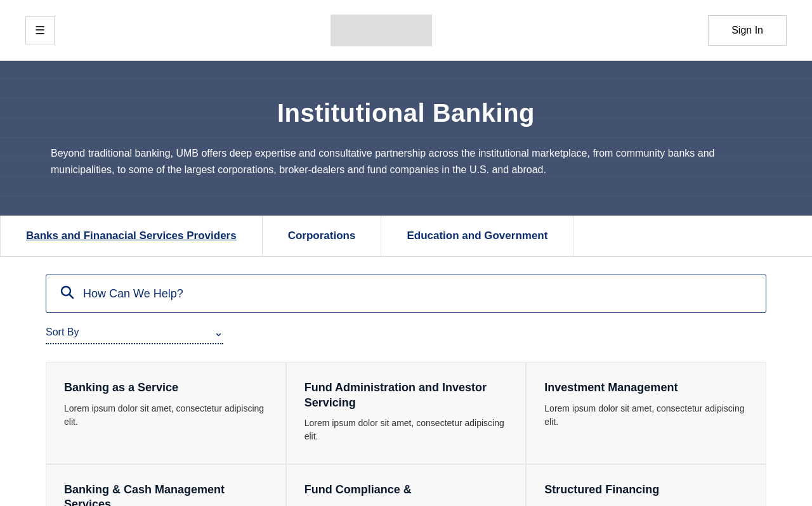 The height and width of the screenshot is (506, 812). Describe the element at coordinates (747, 30) in the screenshot. I see `sign-in-button: Sign In` at that location.